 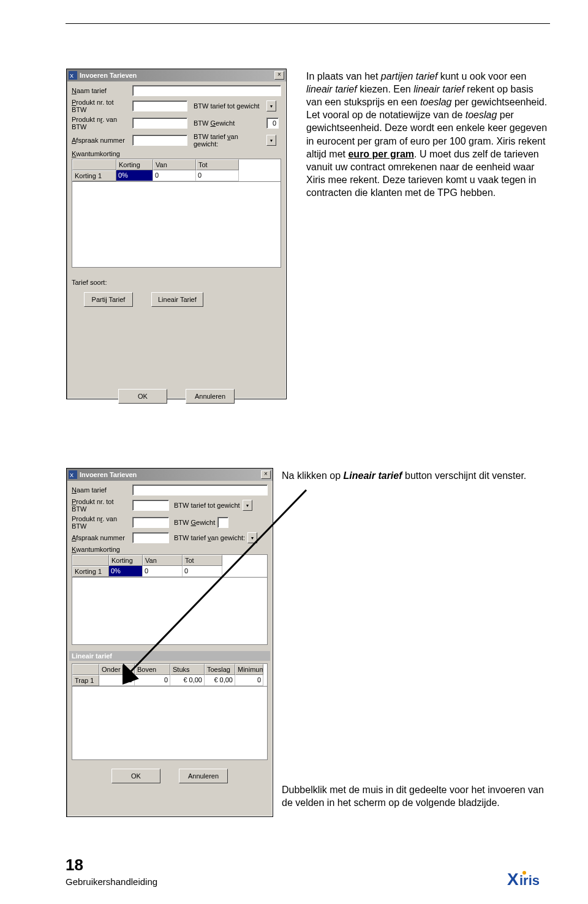 What do you see at coordinates (176, 154) in the screenshot?
I see `label-kwantumkorting: Kwantumkorting` at bounding box center [176, 154].